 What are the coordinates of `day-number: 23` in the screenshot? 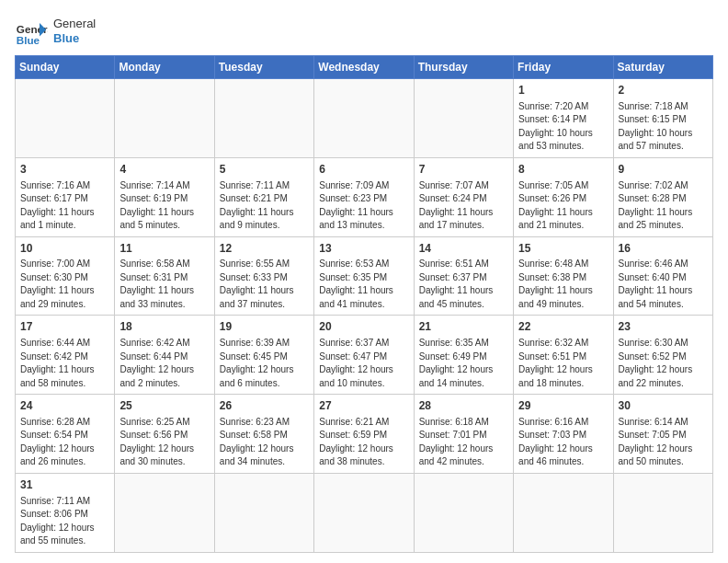 It's located at (664, 327).